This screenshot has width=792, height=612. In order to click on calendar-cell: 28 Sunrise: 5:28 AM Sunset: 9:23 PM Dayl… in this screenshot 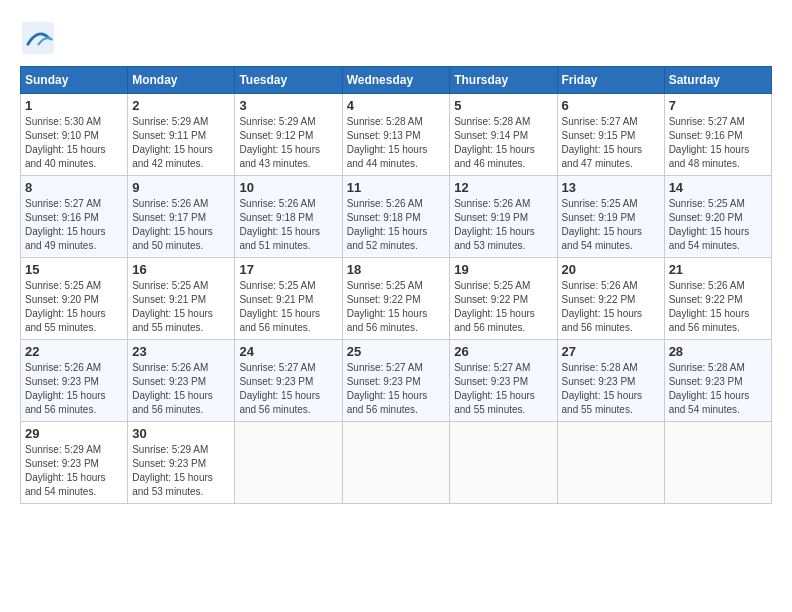, I will do `click(718, 381)`.